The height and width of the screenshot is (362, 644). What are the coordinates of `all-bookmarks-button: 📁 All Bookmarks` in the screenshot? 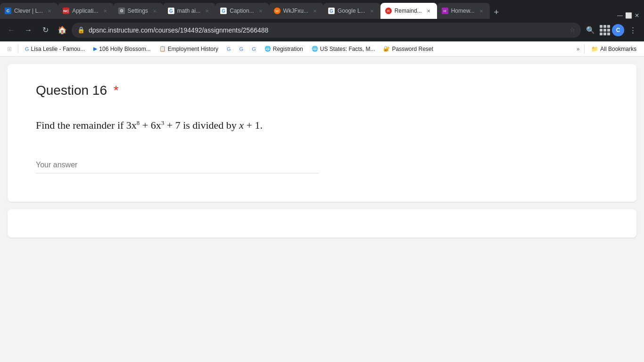 It's located at (614, 49).